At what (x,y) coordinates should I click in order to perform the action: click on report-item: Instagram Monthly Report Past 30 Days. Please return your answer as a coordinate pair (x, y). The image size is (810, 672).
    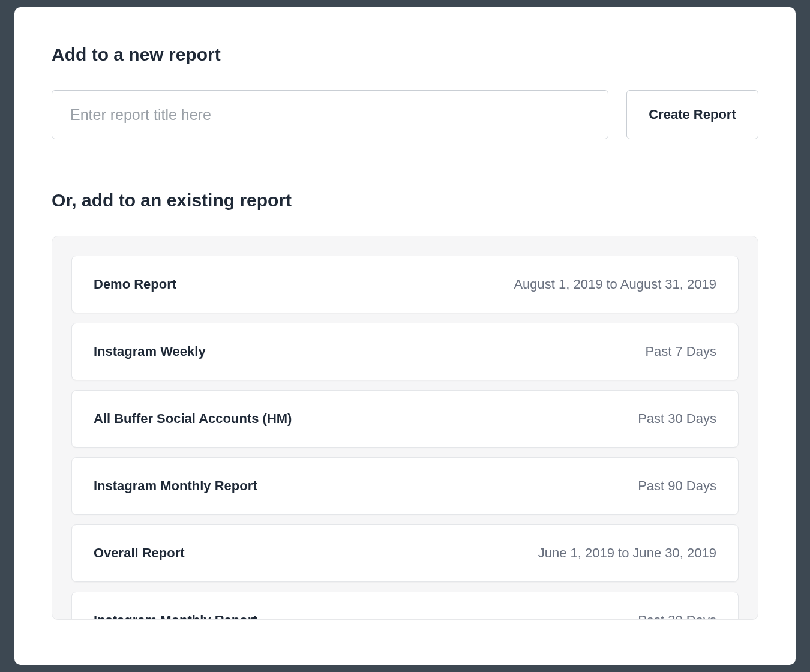
    Looking at the image, I should click on (405, 606).